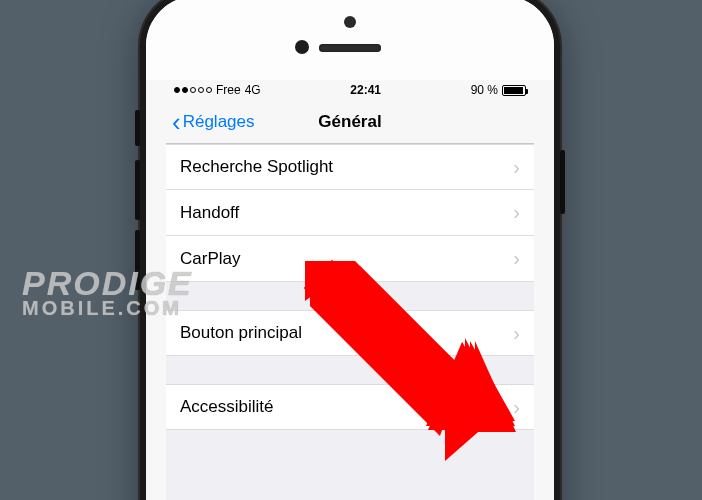  I want to click on power-button, so click(562, 182).